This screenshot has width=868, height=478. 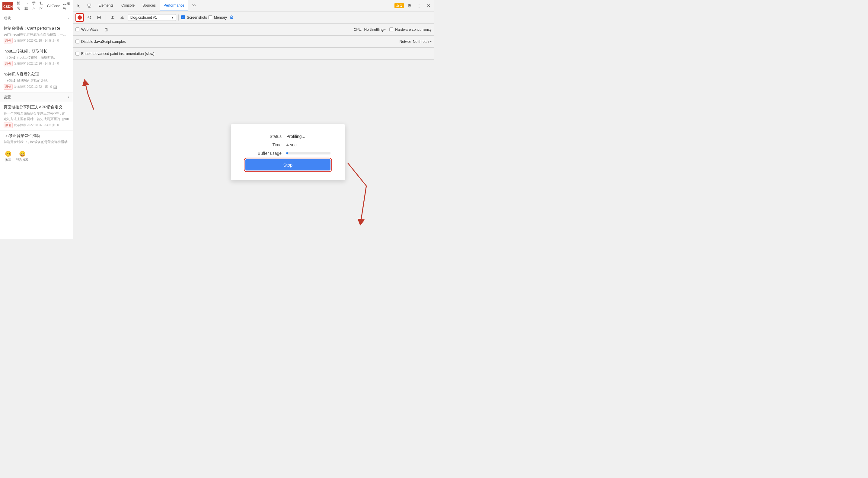 I want to click on tab-actions: ⚠ 1 ⚙ ⋮ ✕, so click(x=414, y=5).